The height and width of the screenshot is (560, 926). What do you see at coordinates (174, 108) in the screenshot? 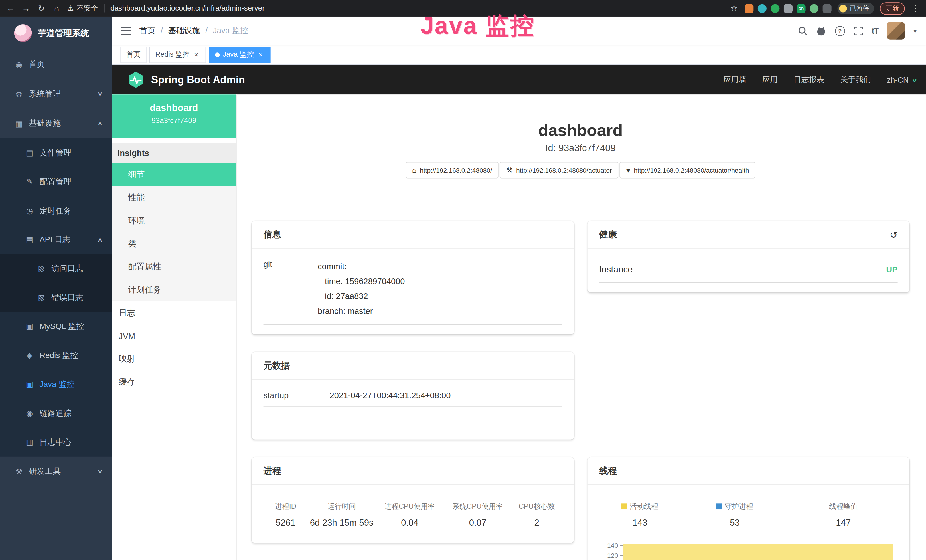
I see `instance-name: dashboard` at bounding box center [174, 108].